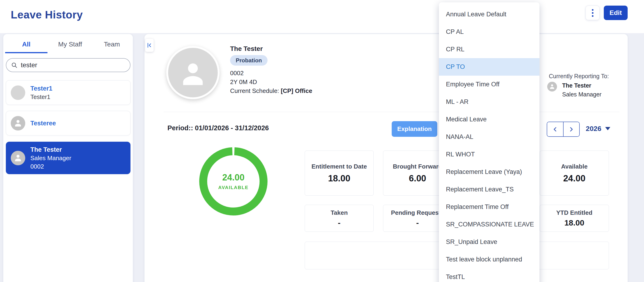  Describe the element at coordinates (339, 218) in the screenshot. I see `stat-card-taken: Taken -` at that location.